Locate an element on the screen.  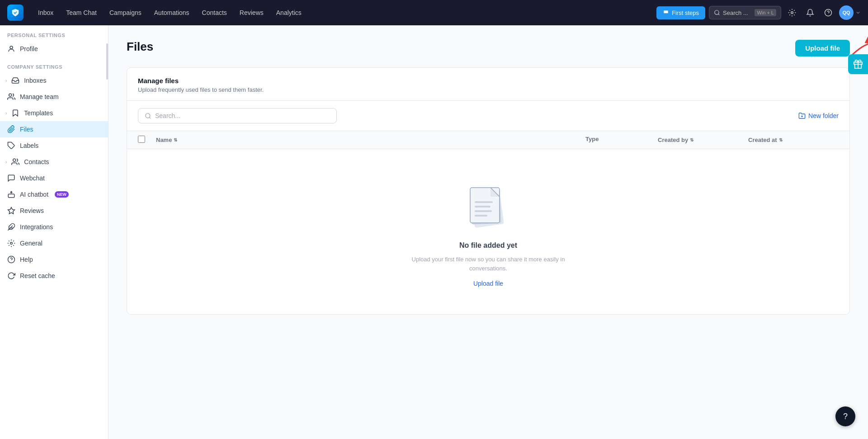
search-icon is located at coordinates (717, 13).